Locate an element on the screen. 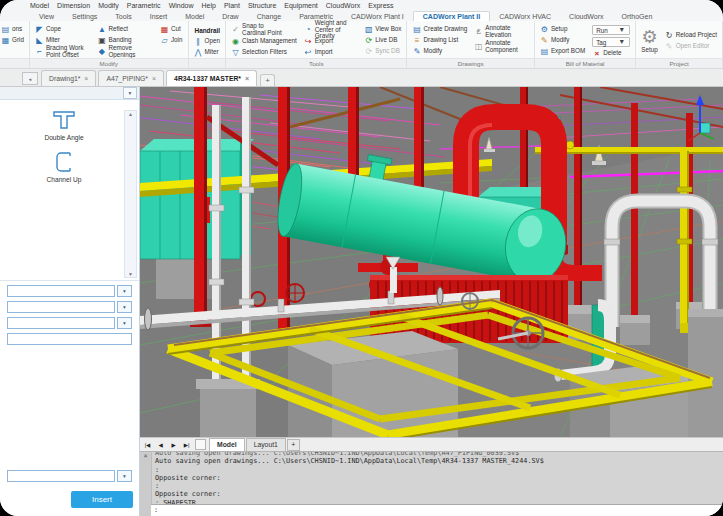 The height and width of the screenshot is (516, 723). bom-modify-button: ✎Modify is located at coordinates (562, 40).